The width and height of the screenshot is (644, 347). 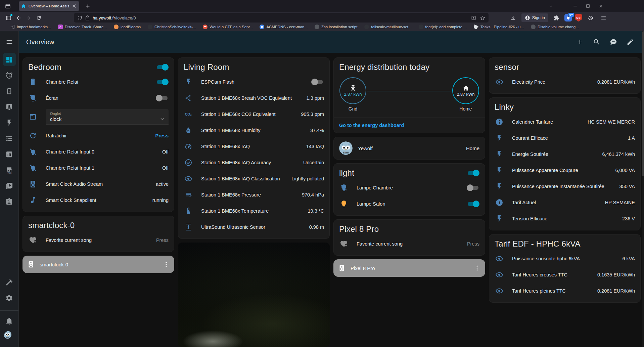 I want to click on camera-feed, so click(x=254, y=295).